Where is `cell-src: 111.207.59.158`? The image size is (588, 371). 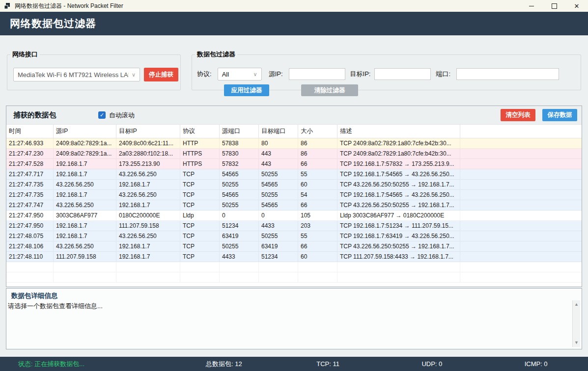
cell-src: 111.207.59.158 is located at coordinates (85, 257).